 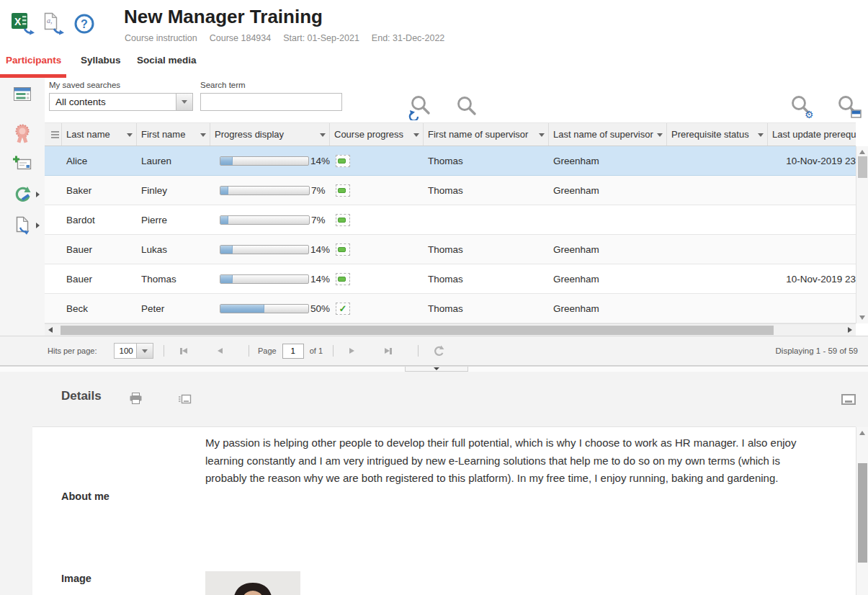 What do you see at coordinates (812, 134) in the screenshot?
I see `column-header-last-update: Last update prerequis` at bounding box center [812, 134].